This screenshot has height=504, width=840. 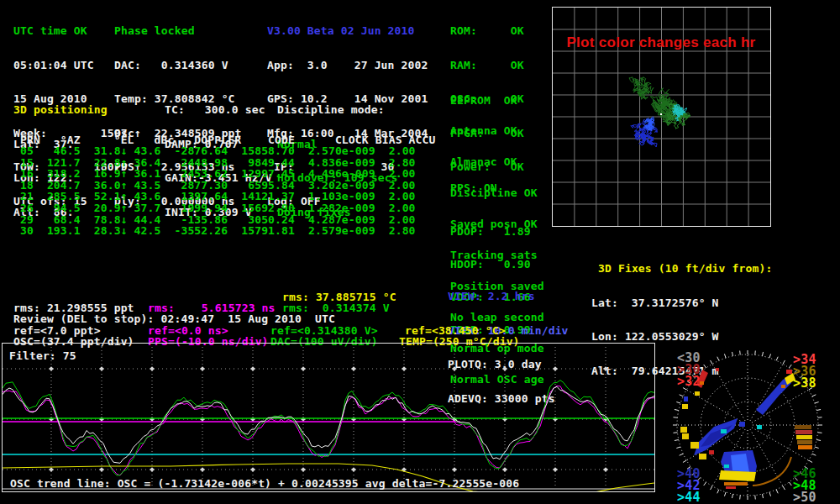 What do you see at coordinates (682, 337) in the screenshot?
I see `fix-longitude: Lon: 122.0553029° W` at bounding box center [682, 337].